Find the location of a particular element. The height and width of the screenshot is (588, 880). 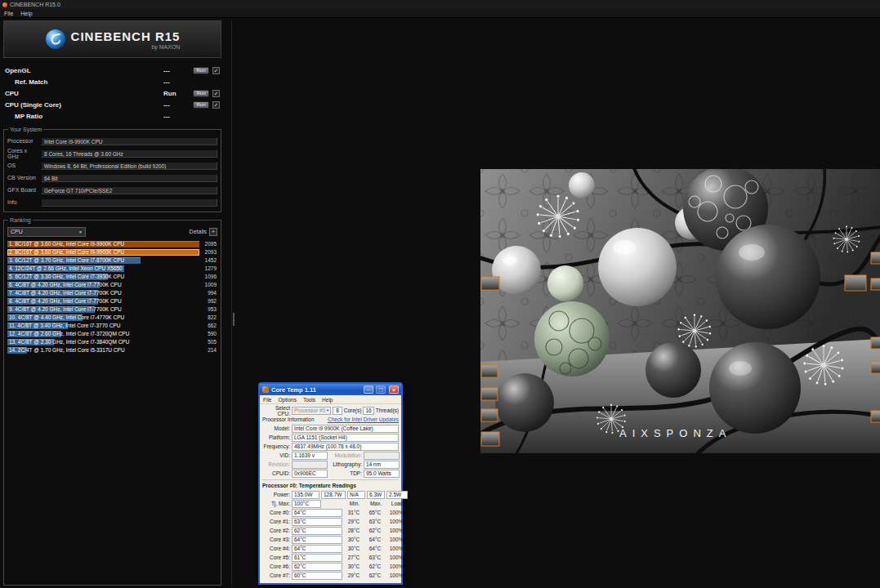

test-label: MP Ratio is located at coordinates (84, 116).